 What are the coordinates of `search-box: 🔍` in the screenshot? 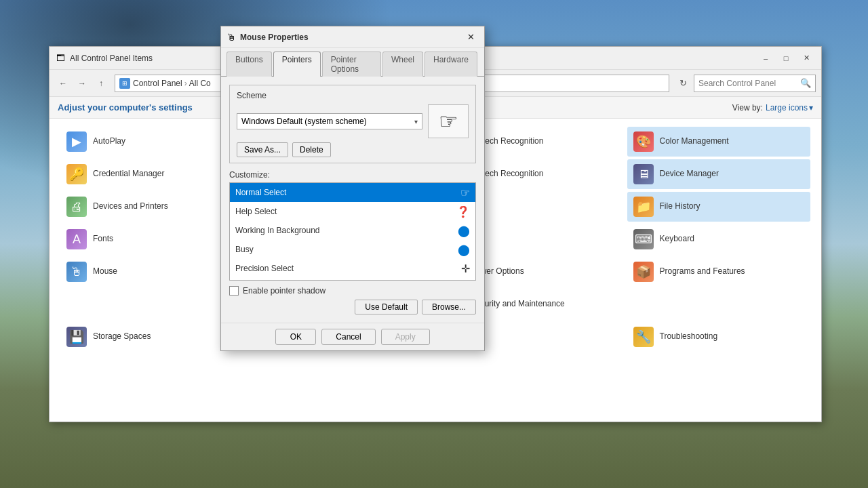 It's located at (755, 83).